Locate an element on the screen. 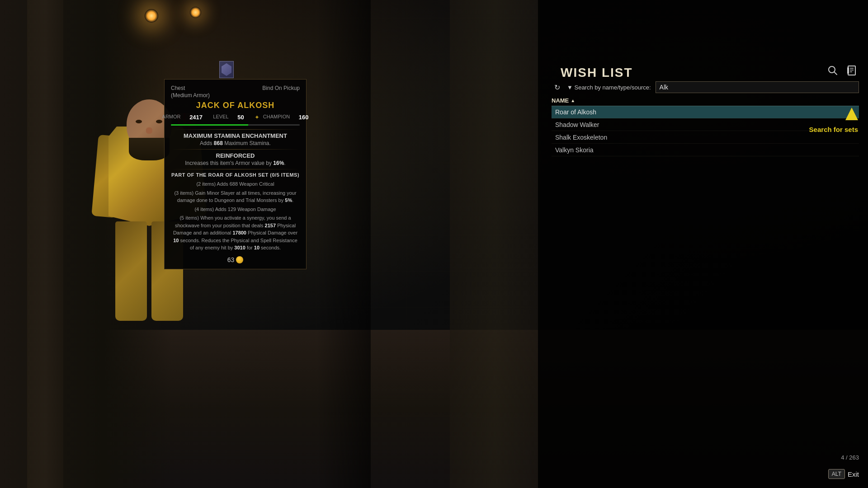  armor-label: ARMOR is located at coordinates (172, 117).